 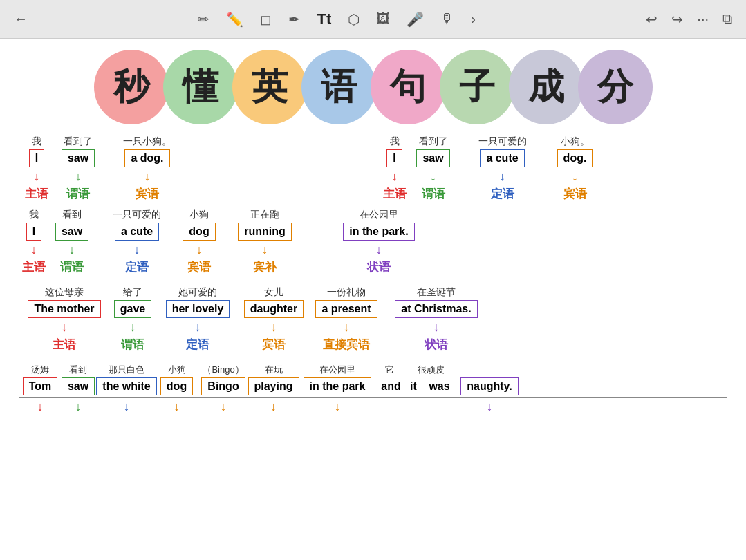 I want to click on s3-gram-4: 宾语, so click(x=274, y=344).